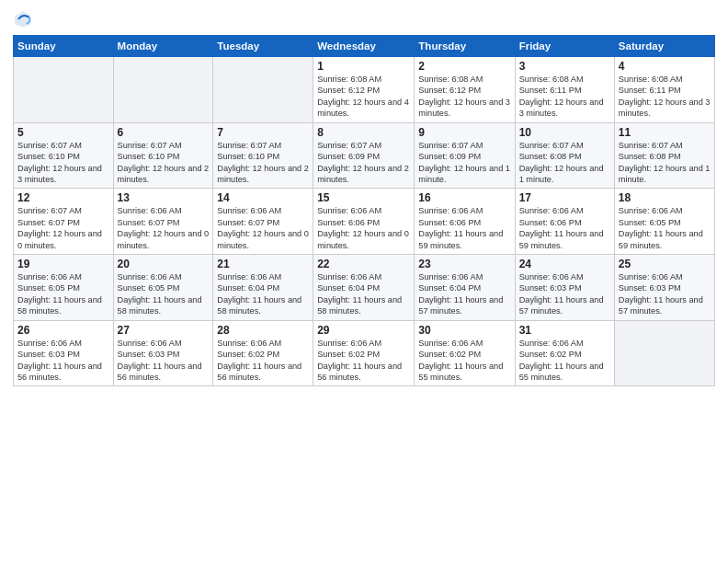 The height and width of the screenshot is (563, 728). Describe the element at coordinates (364, 288) in the screenshot. I see `day-cell: 22Sunrise: 6:06 AM Sunset: 6:04 PM Dayli…` at that location.